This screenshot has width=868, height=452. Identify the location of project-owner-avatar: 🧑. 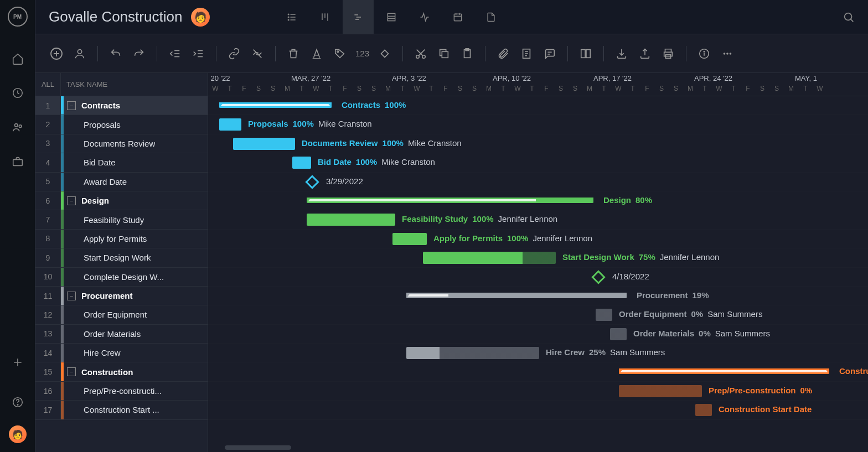
(200, 17).